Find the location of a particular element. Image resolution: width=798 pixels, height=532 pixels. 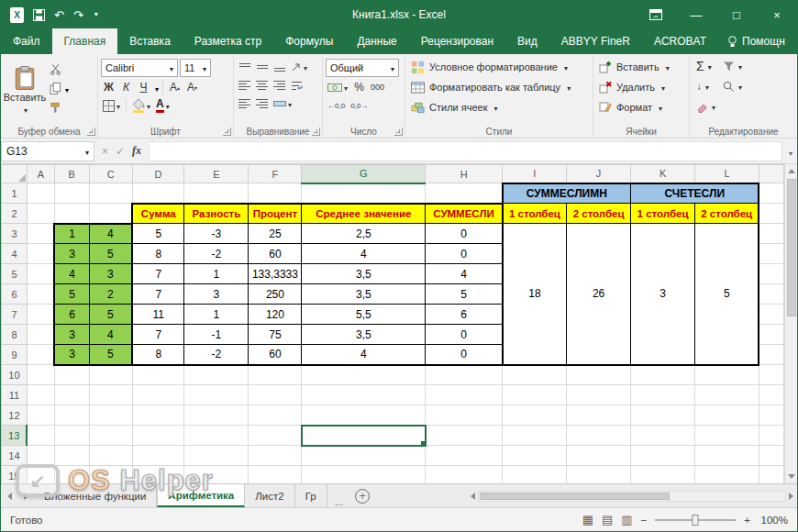

decrease-font-button: А▾ is located at coordinates (193, 87).